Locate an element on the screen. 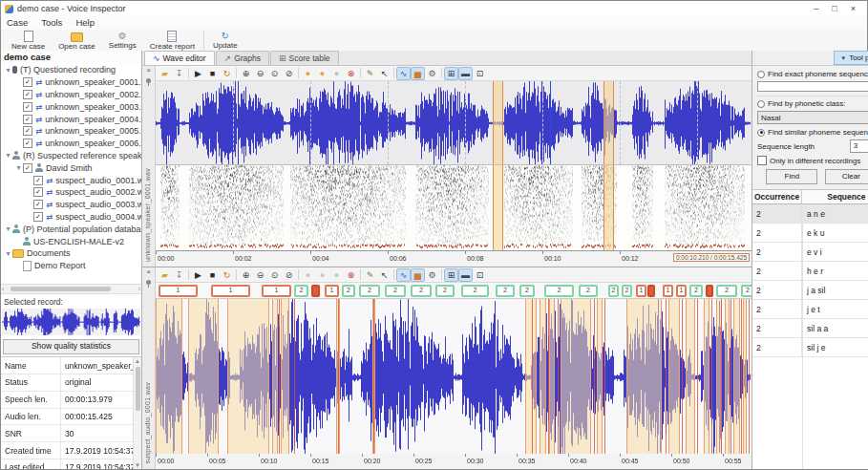 This screenshot has height=470, width=868. properties-scrollbar: ▲▼ is located at coordinates (138, 413).